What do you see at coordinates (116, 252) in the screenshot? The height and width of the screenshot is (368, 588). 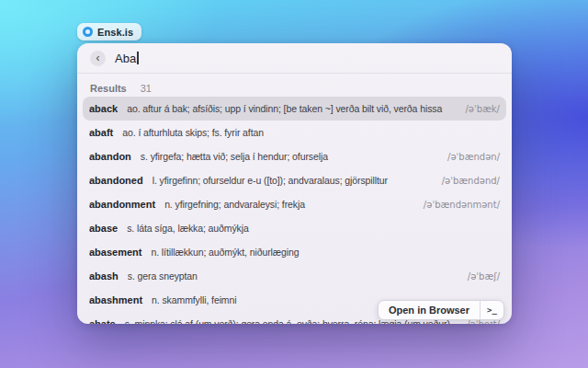 I see `result-word: abasement` at bounding box center [116, 252].